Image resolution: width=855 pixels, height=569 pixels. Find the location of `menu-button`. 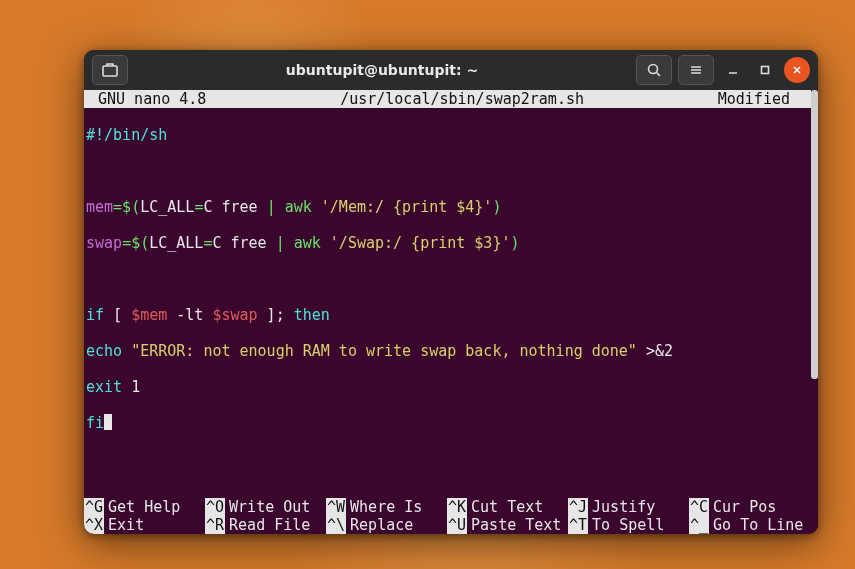

menu-button is located at coordinates (696, 70).